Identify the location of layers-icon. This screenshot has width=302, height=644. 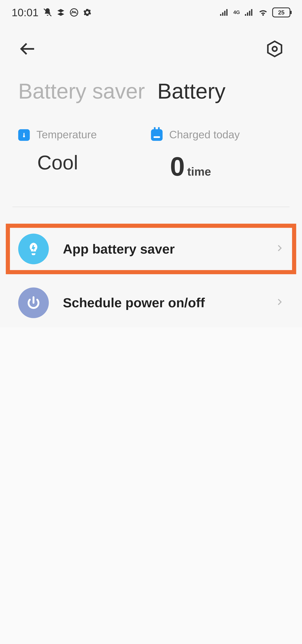
(61, 12).